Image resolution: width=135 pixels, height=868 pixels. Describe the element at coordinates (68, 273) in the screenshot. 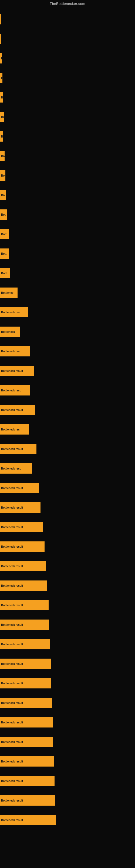

I see `bar-row: Bottl` at that location.